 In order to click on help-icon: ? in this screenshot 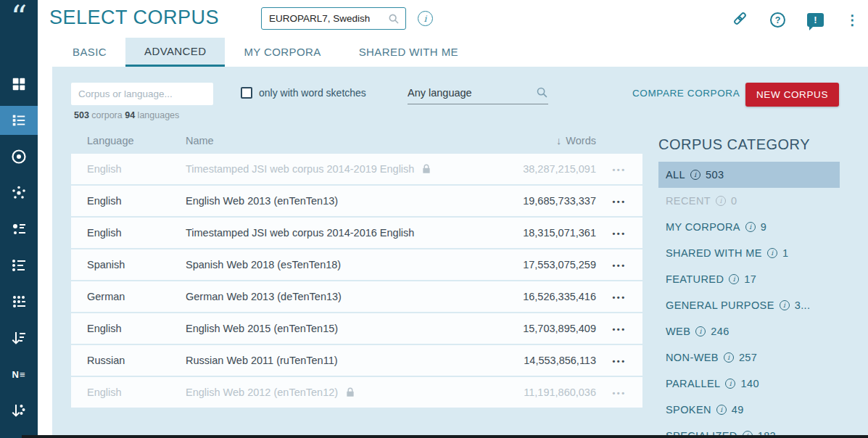, I will do `click(777, 20)`.